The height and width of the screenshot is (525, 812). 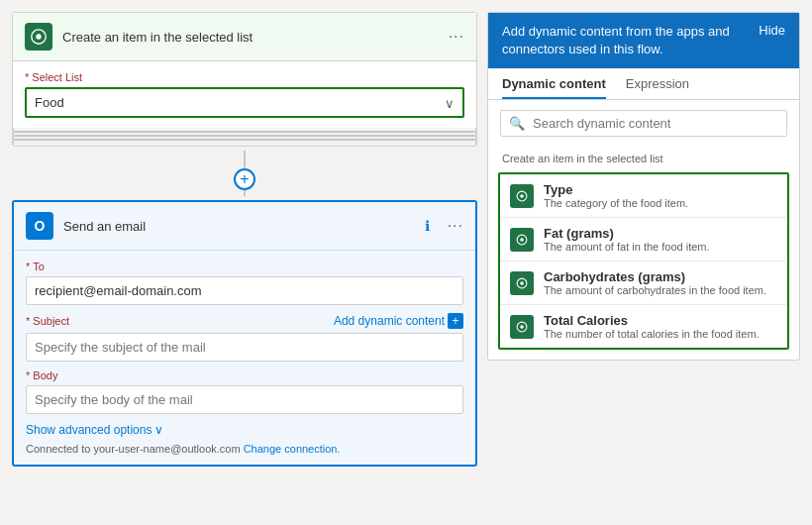 What do you see at coordinates (245, 103) in the screenshot?
I see `select-list-value: Food` at bounding box center [245, 103].